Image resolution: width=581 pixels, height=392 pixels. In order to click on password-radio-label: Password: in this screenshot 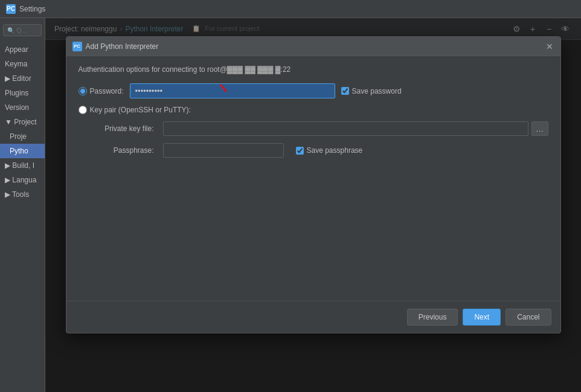, I will do `click(101, 91)`.